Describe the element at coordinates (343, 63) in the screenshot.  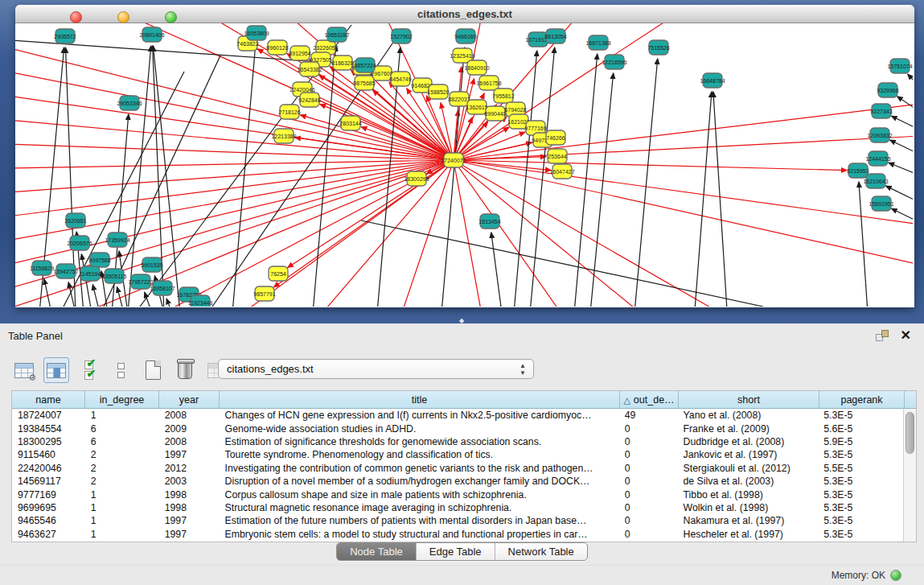
I see `graph-node: 8186328` at that location.